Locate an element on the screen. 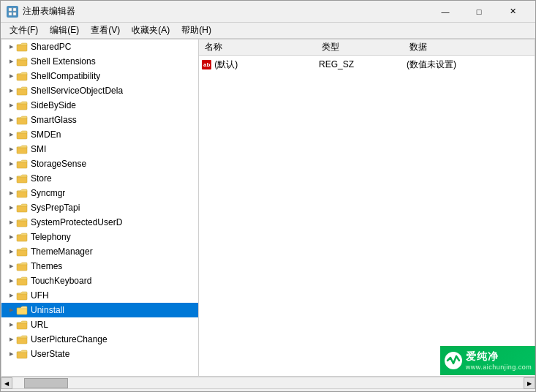 The height and width of the screenshot is (392, 536). tree-label-url: URL is located at coordinates (39, 325).